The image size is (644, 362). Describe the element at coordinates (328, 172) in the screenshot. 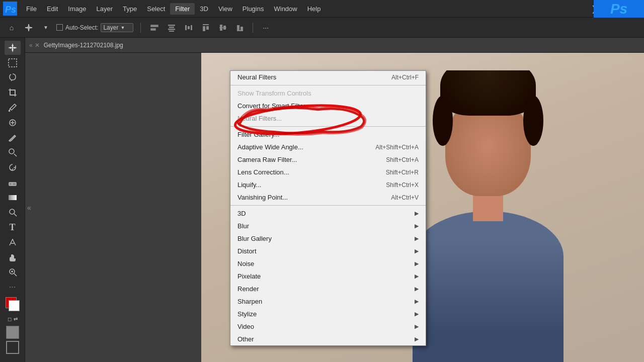

I see `filter-lens-correction: Lens Correction... Shift+Ctrl+R` at that location.